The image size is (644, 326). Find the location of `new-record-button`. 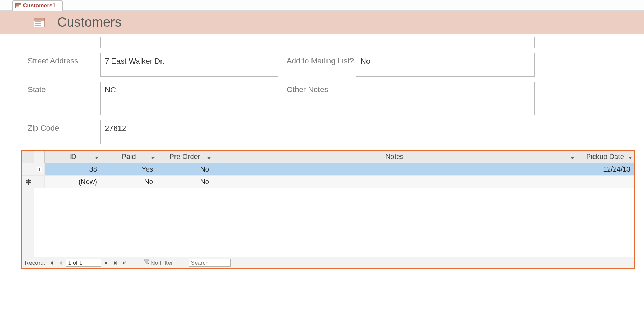

new-record-button is located at coordinates (124, 263).